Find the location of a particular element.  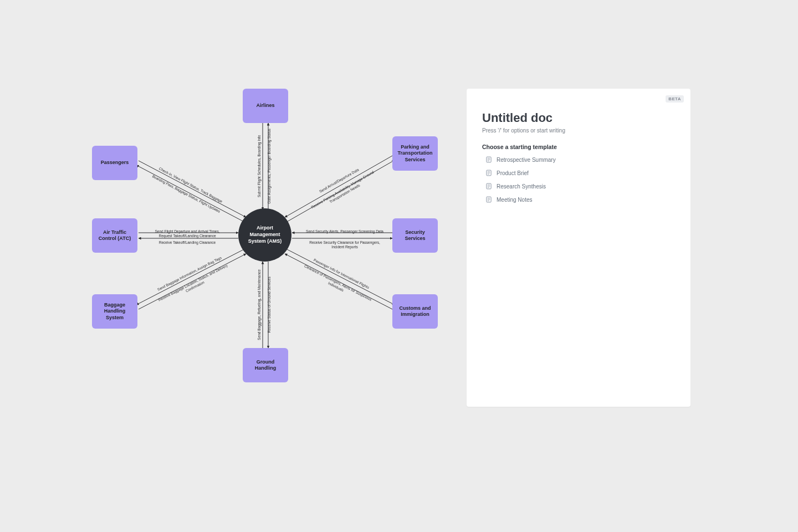

beta-badge: BETA is located at coordinates (675, 99).